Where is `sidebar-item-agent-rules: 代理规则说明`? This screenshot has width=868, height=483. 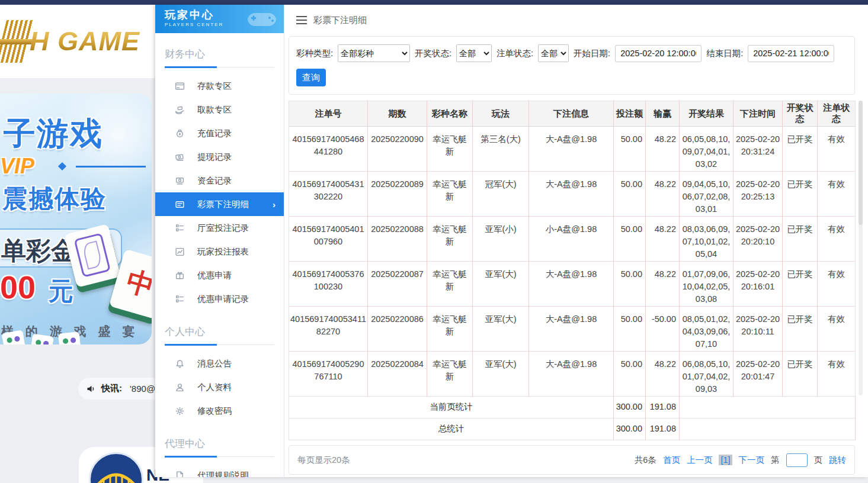 sidebar-item-agent-rules: 代理规则说明 is located at coordinates (219, 470).